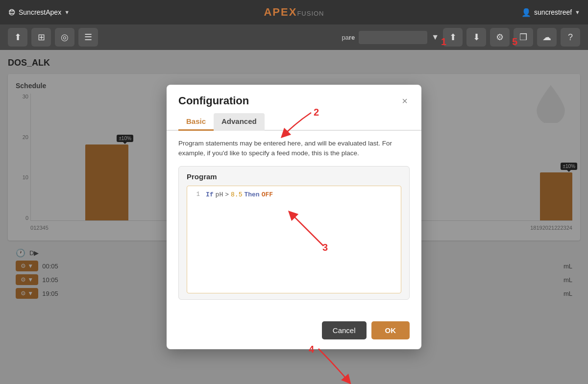 The width and height of the screenshot is (588, 384). I want to click on dialog-footer: Cancel OK, so click(294, 332).